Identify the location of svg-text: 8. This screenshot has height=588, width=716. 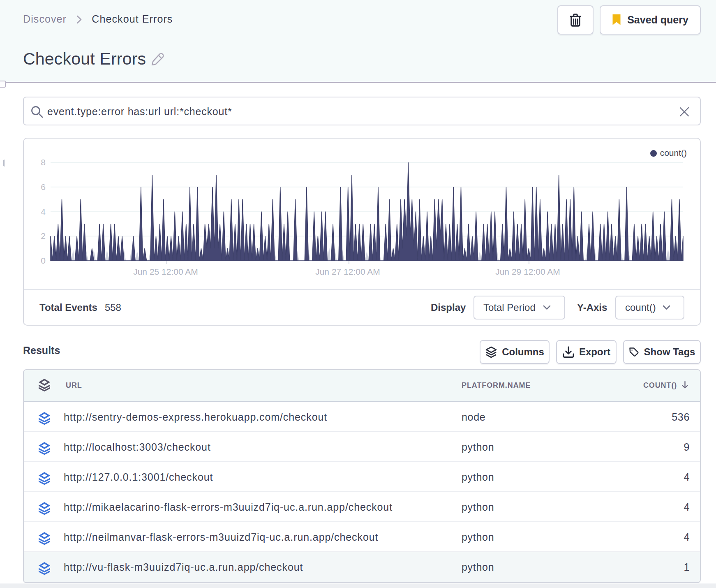
(43, 162).